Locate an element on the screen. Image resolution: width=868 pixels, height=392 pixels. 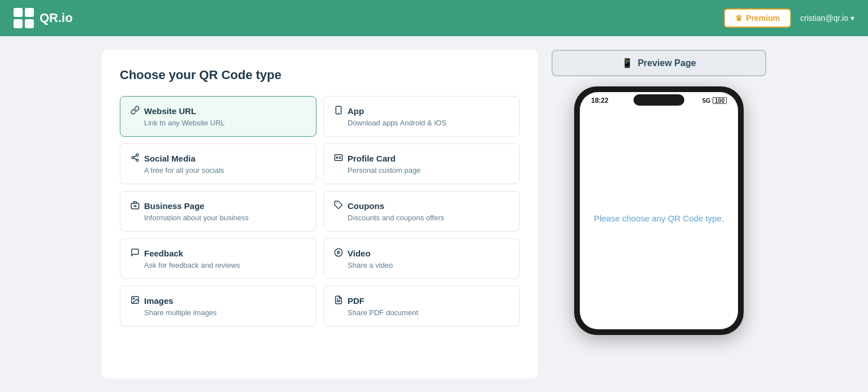
phone-icon: 📱 is located at coordinates (627, 63).